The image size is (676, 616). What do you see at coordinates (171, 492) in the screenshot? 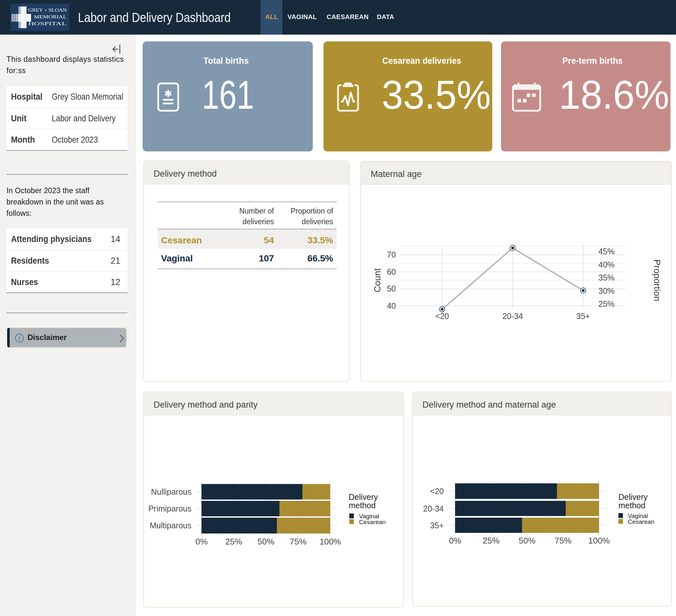
I see `svg-text: Nulliparous` at bounding box center [171, 492].